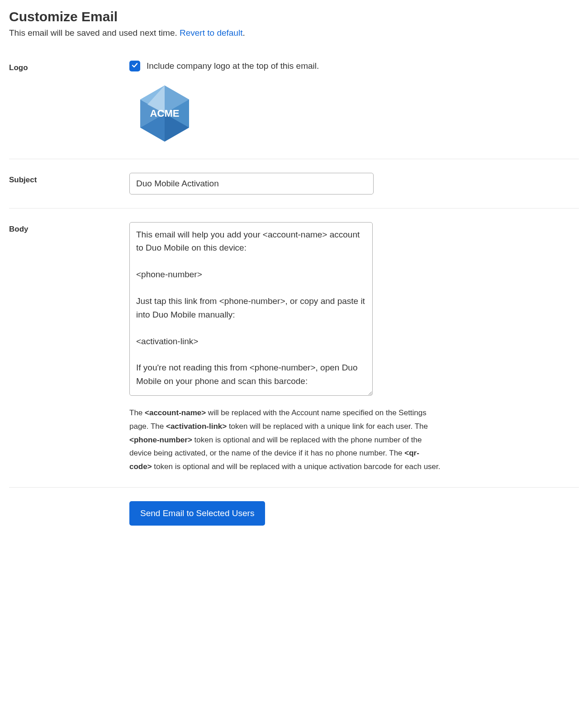  I want to click on body-label: Body, so click(69, 348).